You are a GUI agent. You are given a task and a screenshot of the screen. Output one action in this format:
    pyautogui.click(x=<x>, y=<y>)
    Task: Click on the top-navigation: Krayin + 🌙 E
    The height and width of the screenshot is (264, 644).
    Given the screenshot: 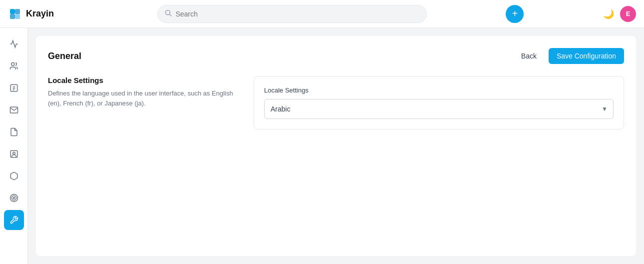 What is the action you would take?
    pyautogui.click(x=322, y=14)
    